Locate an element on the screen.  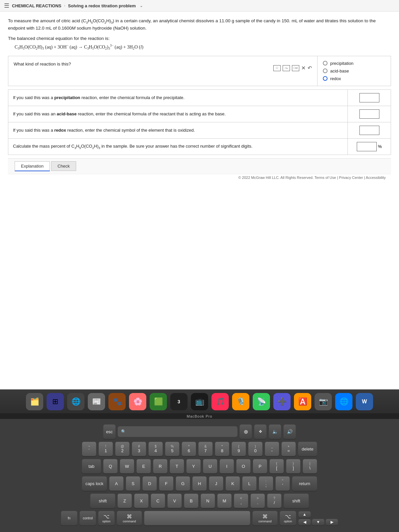
arrow-up-key: ▲ is located at coordinates (305, 514).